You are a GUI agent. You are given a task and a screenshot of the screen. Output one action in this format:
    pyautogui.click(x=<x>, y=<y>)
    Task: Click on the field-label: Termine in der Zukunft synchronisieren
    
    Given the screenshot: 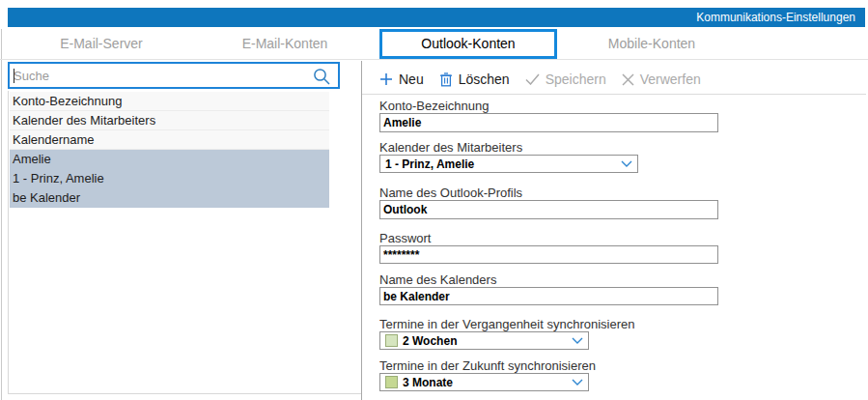 What is the action you would take?
    pyautogui.click(x=488, y=366)
    